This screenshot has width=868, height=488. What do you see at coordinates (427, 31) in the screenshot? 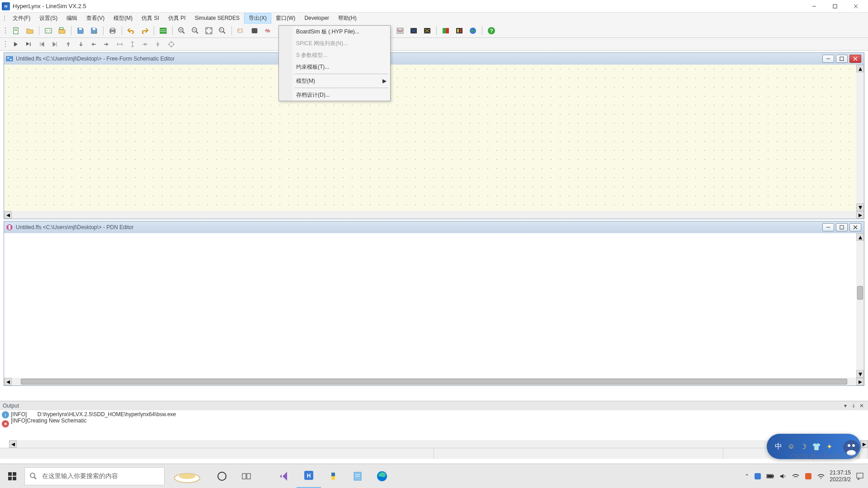
I see `tb-eye2-icon` at bounding box center [427, 31].